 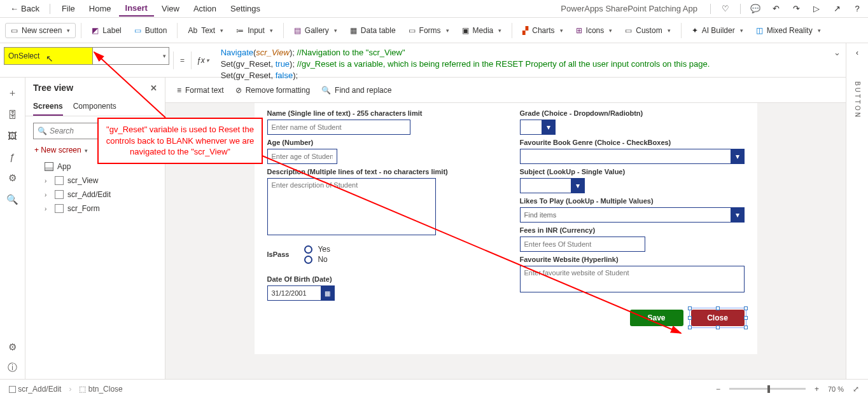 What do you see at coordinates (351, 207) in the screenshot?
I see `desc-input` at bounding box center [351, 207].